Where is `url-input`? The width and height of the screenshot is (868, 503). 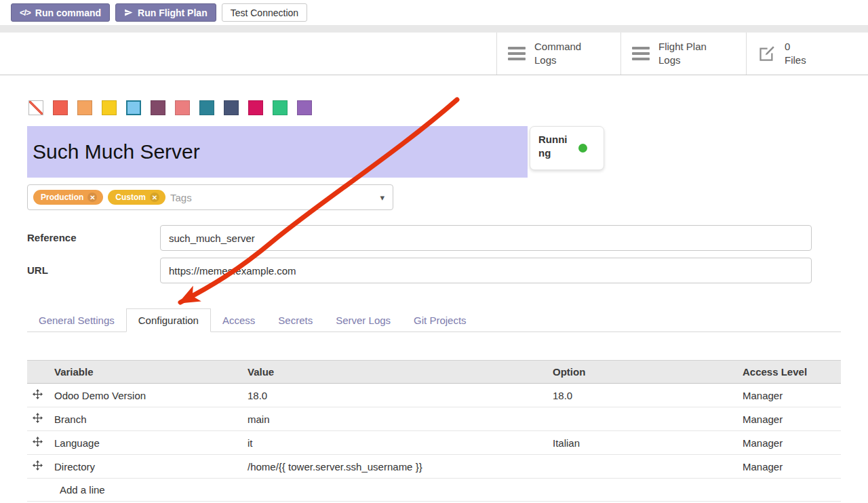
url-input is located at coordinates (486, 270).